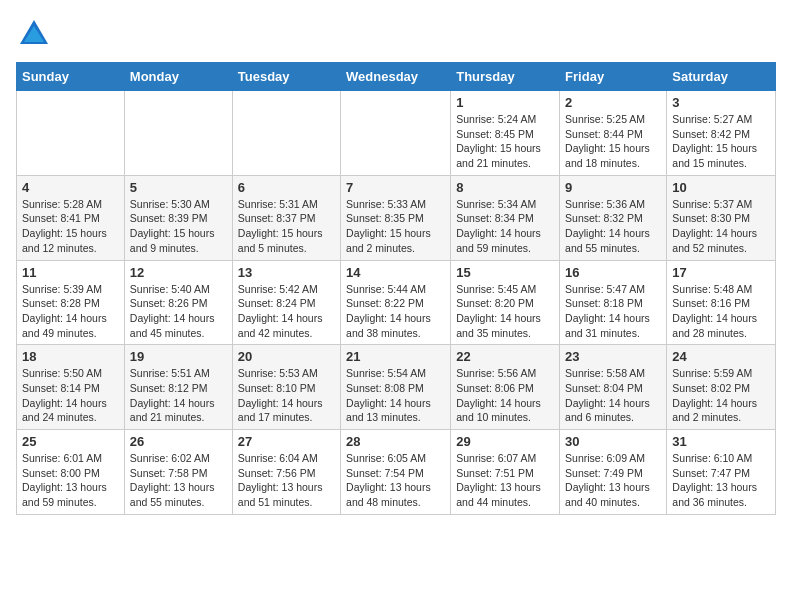 The image size is (792, 612). Describe the element at coordinates (613, 442) in the screenshot. I see `day-number: 30` at that location.